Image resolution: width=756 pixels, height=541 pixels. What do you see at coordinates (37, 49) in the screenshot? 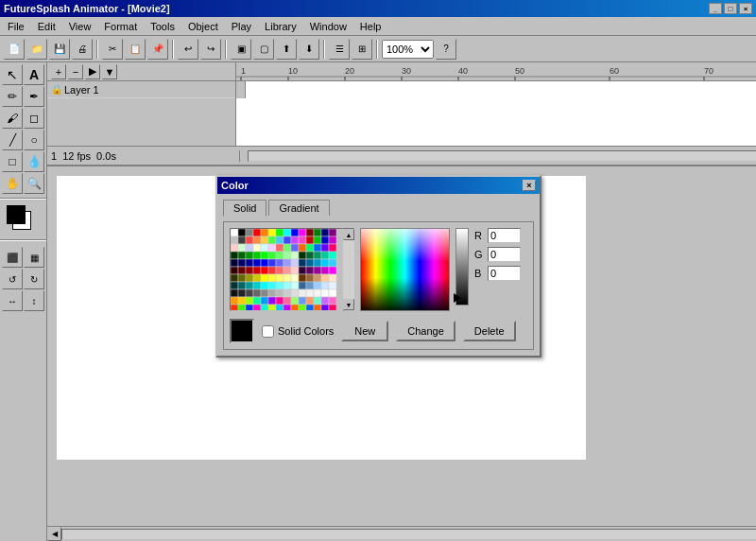
I see `open-button: 📁` at bounding box center [37, 49].